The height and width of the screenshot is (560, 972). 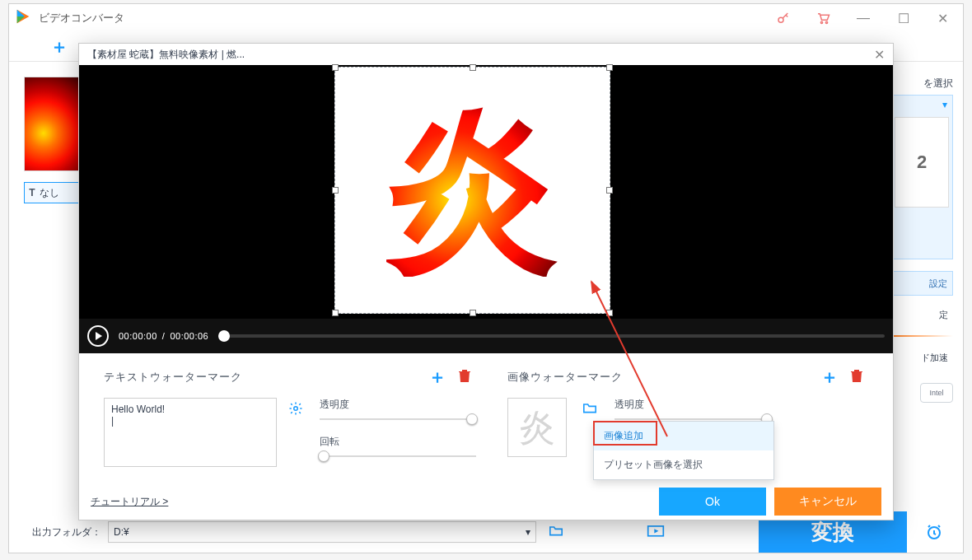 What do you see at coordinates (486, 18) in the screenshot?
I see `titlebar: ビデオコンバータ — ☐ ✕` at bounding box center [486, 18].